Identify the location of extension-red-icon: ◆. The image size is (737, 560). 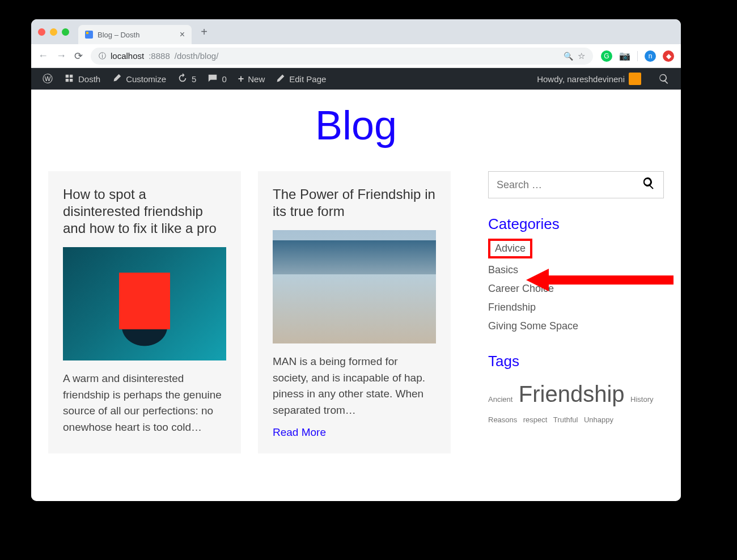
(668, 56).